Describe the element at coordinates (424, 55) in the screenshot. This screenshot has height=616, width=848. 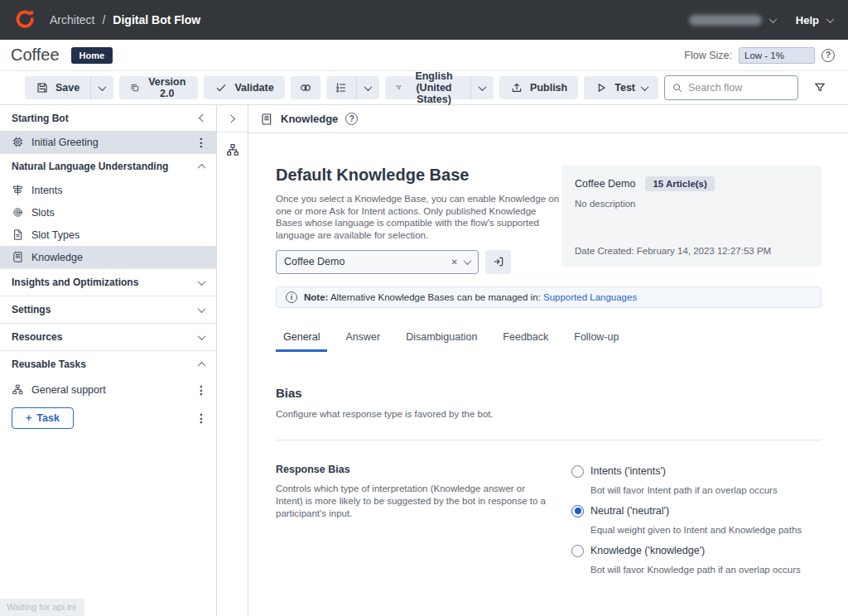
I see `flow-title-bar: Coffee Home Flow Size: Low - 1% ?` at that location.